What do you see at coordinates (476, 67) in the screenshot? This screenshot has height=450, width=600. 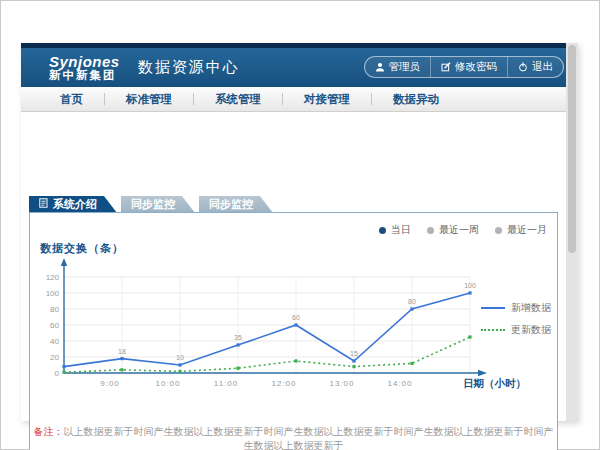 I see `change-password-label: 修改密码` at bounding box center [476, 67].